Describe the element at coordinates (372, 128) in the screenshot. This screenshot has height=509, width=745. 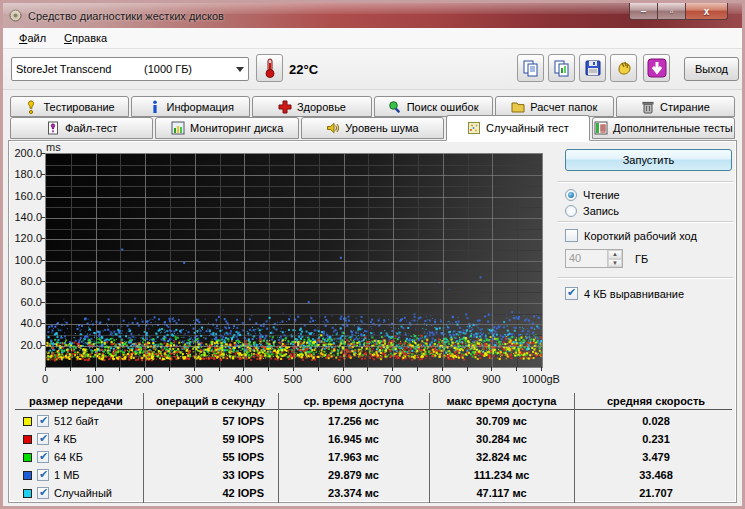
I see `tab-r2-2: Уровень шума` at that location.